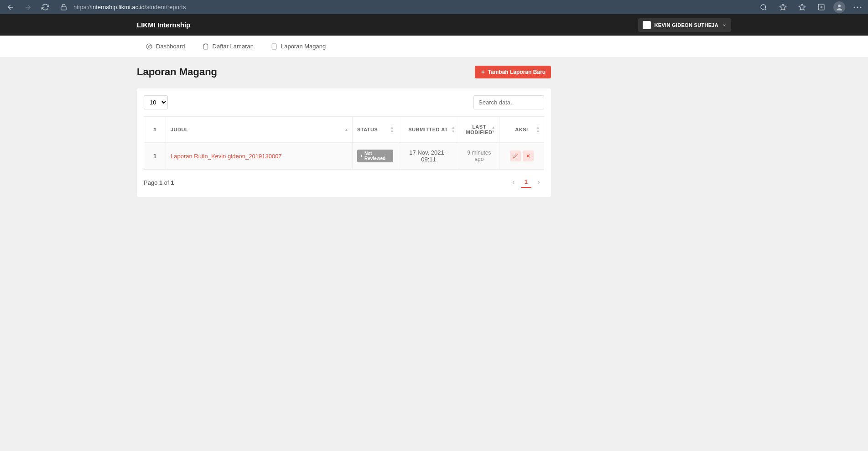 The image size is (868, 451). I want to click on tab-laporan-magang: Laporan Magang, so click(298, 47).